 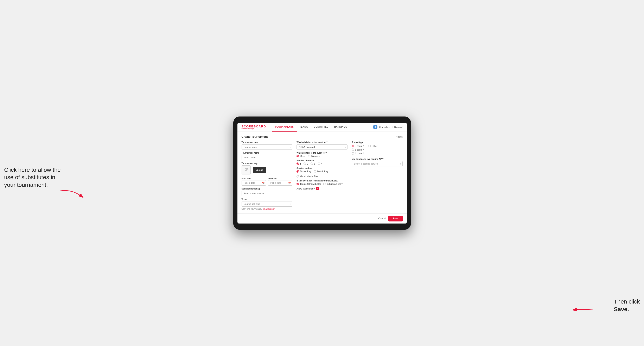 What do you see at coordinates (254, 183) in the screenshot?
I see `start-date-wrapper: 📅` at bounding box center [254, 183].